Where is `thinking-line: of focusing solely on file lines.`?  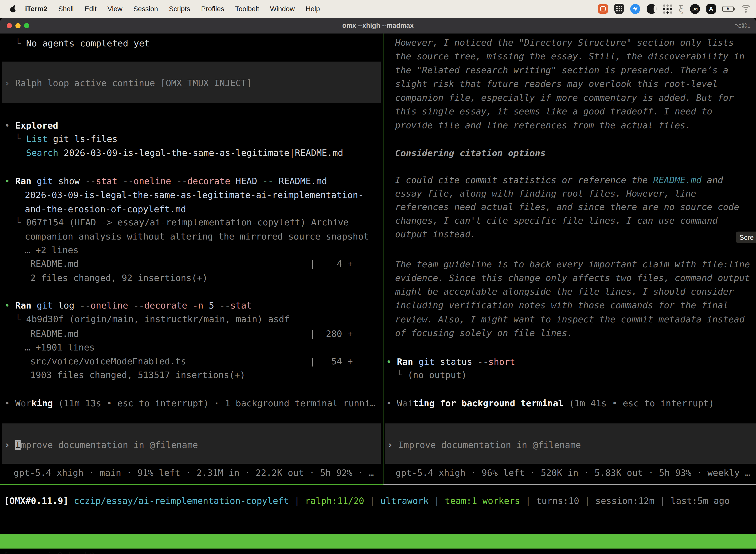 thinking-line: of focusing solely on file lines. is located at coordinates (484, 333).